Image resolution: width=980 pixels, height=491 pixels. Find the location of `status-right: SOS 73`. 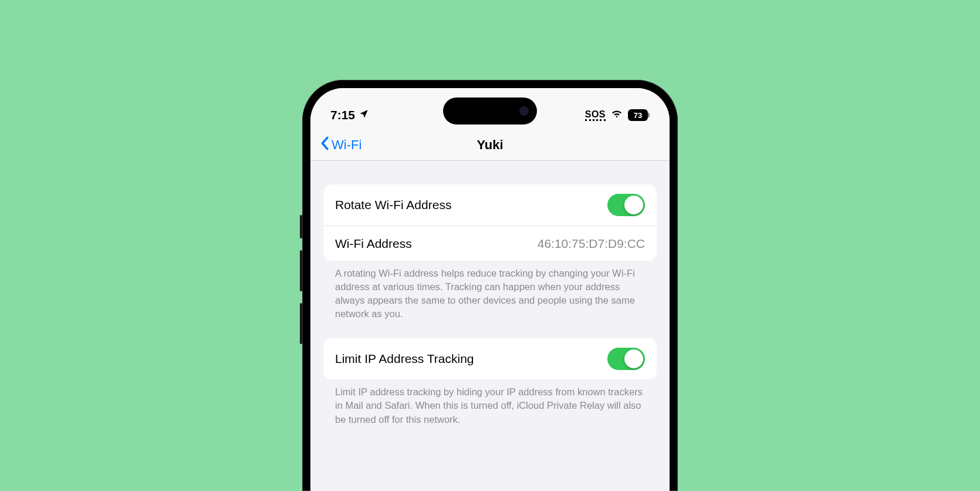

status-right: SOS 73 is located at coordinates (617, 115).